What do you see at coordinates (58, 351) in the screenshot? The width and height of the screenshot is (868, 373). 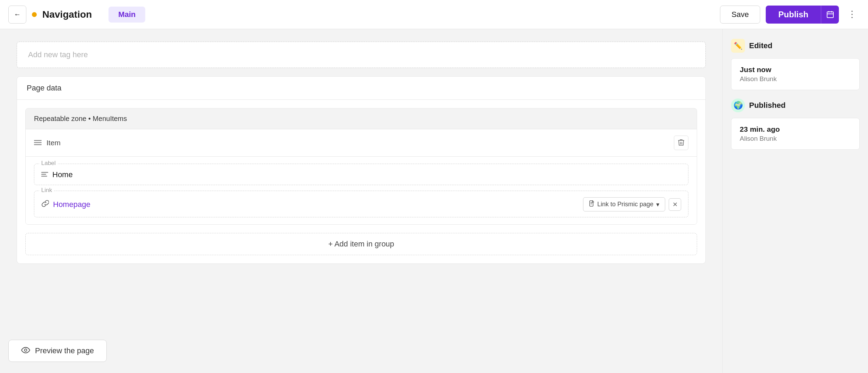 I see `preview-page-button: Preview the page` at bounding box center [58, 351].